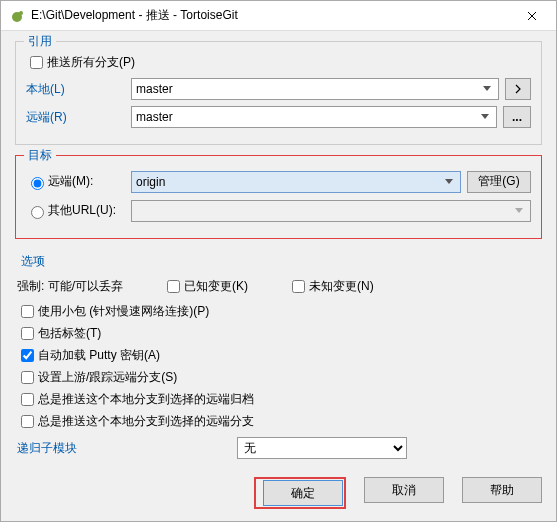 This screenshot has height=522, width=557. Describe the element at coordinates (517, 117) in the screenshot. I see `remote-browse-button: ...` at that location.